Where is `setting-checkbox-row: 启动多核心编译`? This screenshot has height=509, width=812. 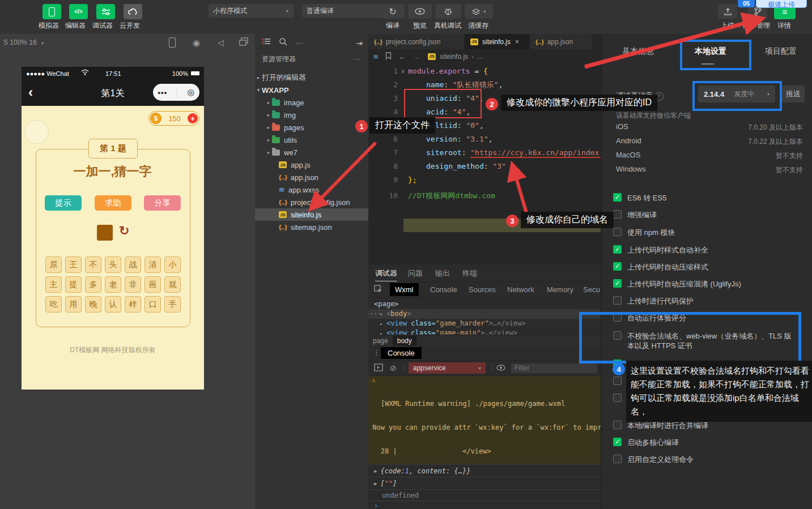
setting-checkbox-row: 启动多核心编译 is located at coordinates (711, 443).